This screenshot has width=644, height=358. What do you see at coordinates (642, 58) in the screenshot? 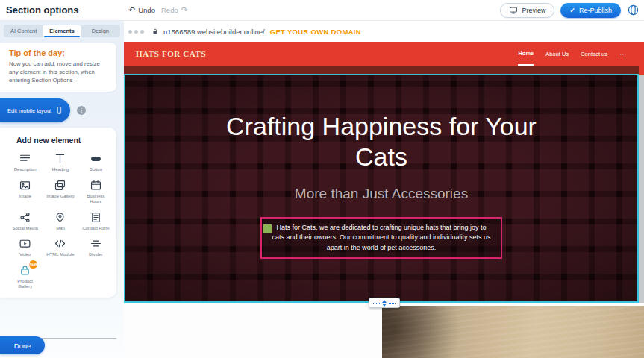
I see `scrollbar-header-segment` at bounding box center [642, 58].